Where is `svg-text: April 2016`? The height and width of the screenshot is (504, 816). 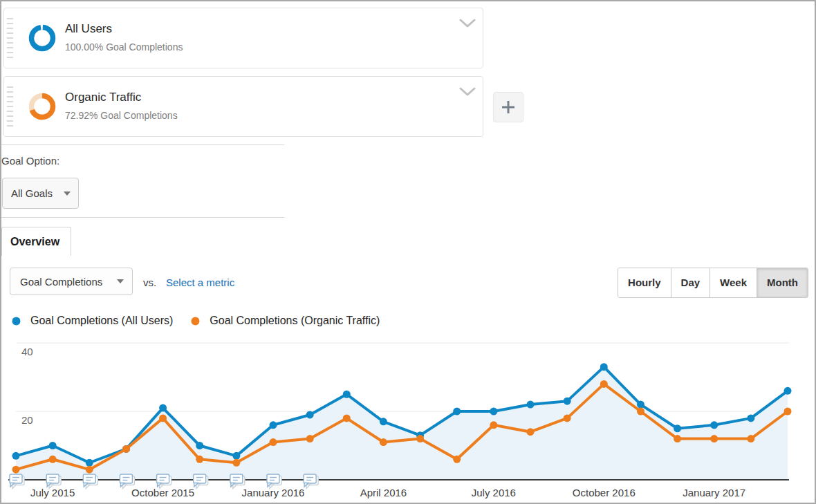
svg-text: April 2016 is located at coordinates (384, 492).